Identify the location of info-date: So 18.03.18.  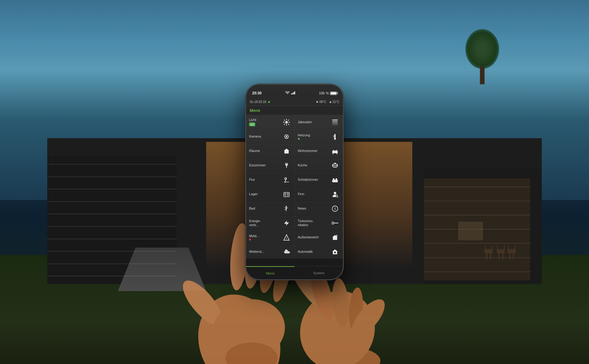
(260, 102).